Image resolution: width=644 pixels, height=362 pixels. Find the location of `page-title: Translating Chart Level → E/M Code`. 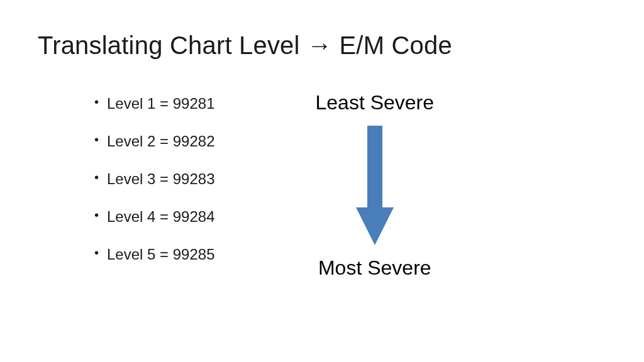

page-title: Translating Chart Level → E/M Code is located at coordinates (322, 45).